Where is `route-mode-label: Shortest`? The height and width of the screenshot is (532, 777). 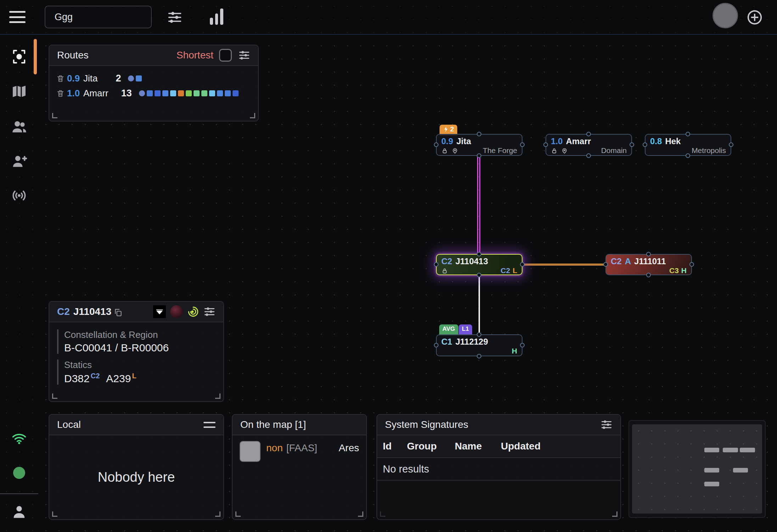
route-mode-label: Shortest is located at coordinates (195, 55).